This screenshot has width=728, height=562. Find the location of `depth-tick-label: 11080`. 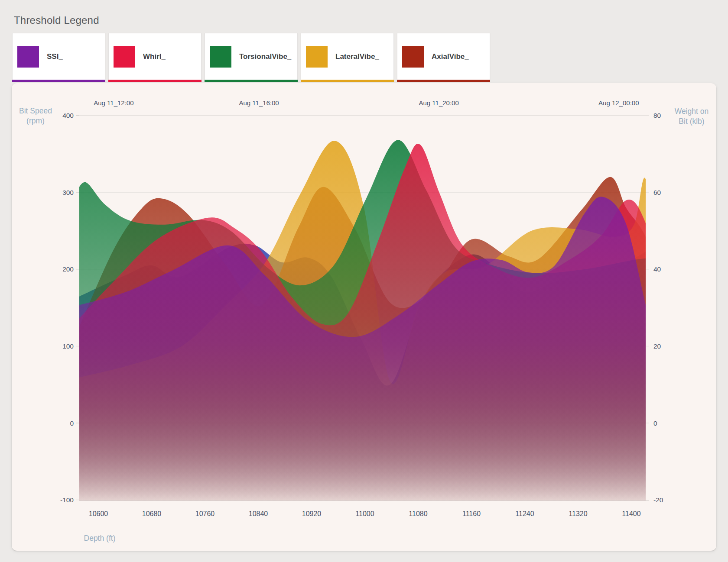

depth-tick-label: 11080 is located at coordinates (418, 514).